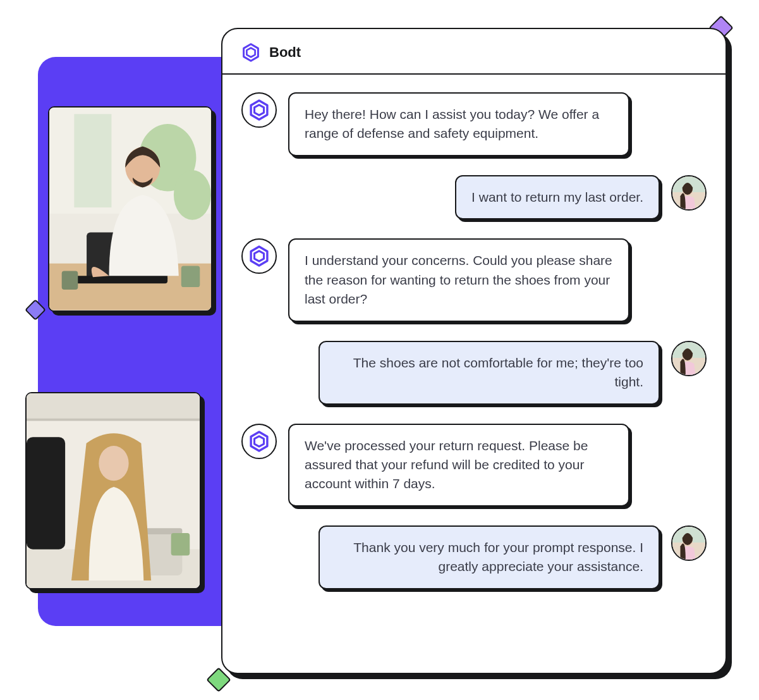 This screenshot has width=759, height=700. I want to click on message-row: I understand your concerns. Could you pl…, so click(474, 279).